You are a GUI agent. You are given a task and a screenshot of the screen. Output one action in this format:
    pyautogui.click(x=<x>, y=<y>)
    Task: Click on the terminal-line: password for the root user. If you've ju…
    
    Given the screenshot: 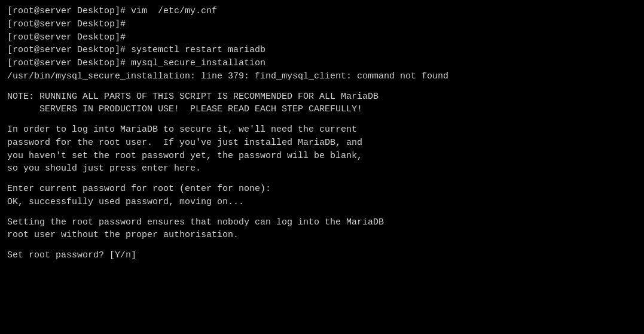 What is the action you would take?
    pyautogui.click(x=322, y=143)
    